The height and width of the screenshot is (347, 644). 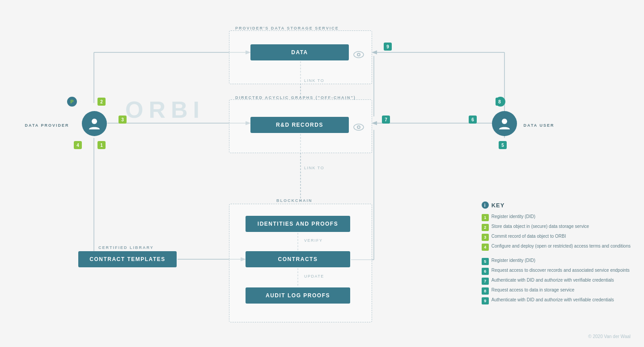 I want to click on provider-storage-label: PROVIDER'S DATA STORAGE SERVICE, so click(x=287, y=28).